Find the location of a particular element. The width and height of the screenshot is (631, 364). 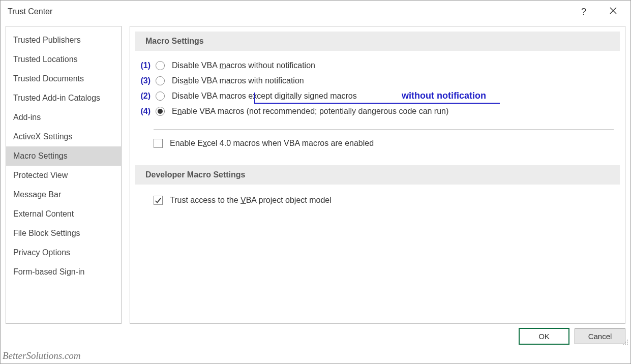

cancel-button: Cancel is located at coordinates (600, 337).